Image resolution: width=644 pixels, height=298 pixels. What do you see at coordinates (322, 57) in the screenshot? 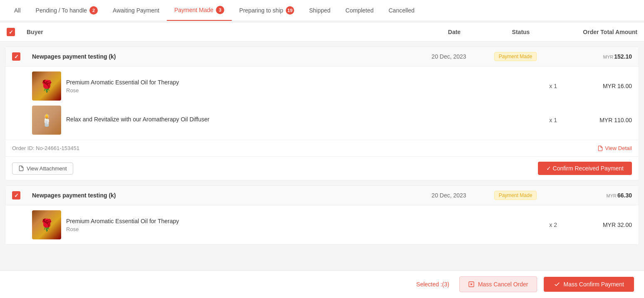
I see `order-header-1: Newpages payment testing (k) 20 Dec, 202…` at bounding box center [322, 57].